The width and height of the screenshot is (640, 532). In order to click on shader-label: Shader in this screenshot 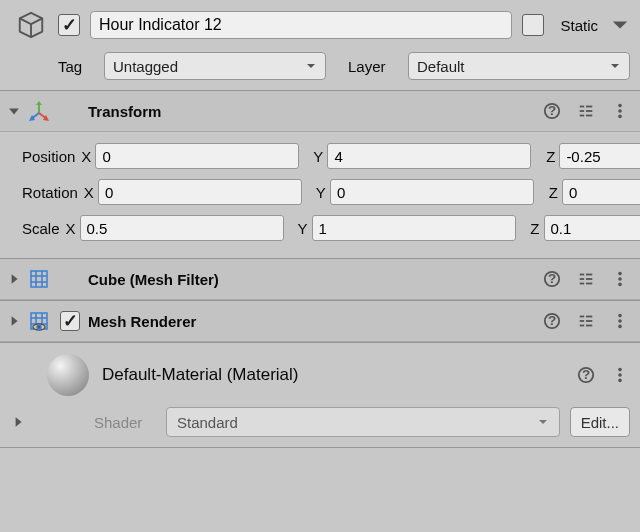, I will do `click(125, 422)`.